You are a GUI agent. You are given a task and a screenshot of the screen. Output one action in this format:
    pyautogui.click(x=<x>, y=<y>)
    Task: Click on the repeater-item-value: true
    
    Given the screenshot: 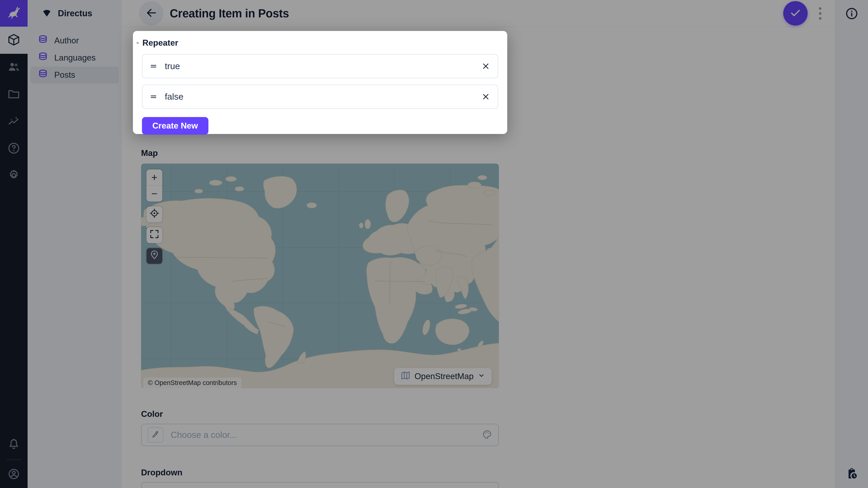 What is the action you would take?
    pyautogui.click(x=173, y=66)
    